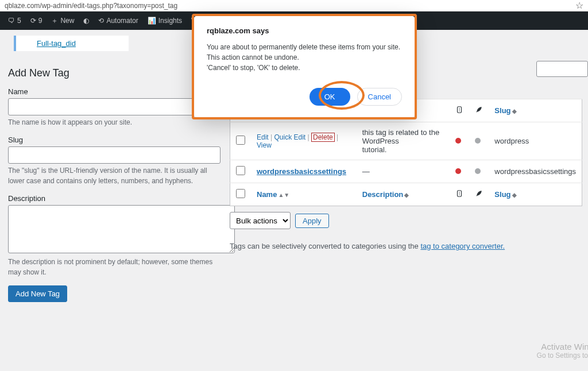  Describe the element at coordinates (241, 194) in the screenshot. I see `select-all-bottom` at that location.